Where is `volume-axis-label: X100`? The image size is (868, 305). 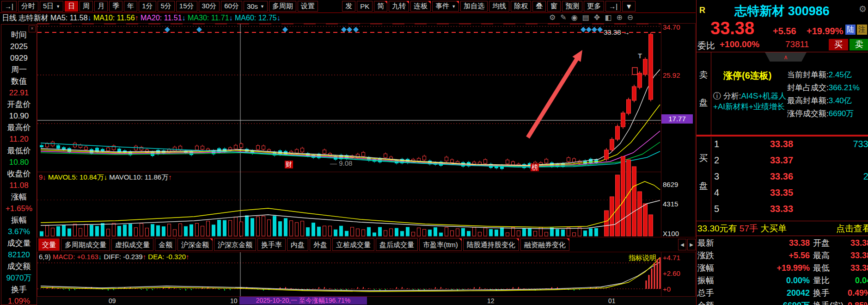 volume-axis-label: X100 is located at coordinates (671, 233).